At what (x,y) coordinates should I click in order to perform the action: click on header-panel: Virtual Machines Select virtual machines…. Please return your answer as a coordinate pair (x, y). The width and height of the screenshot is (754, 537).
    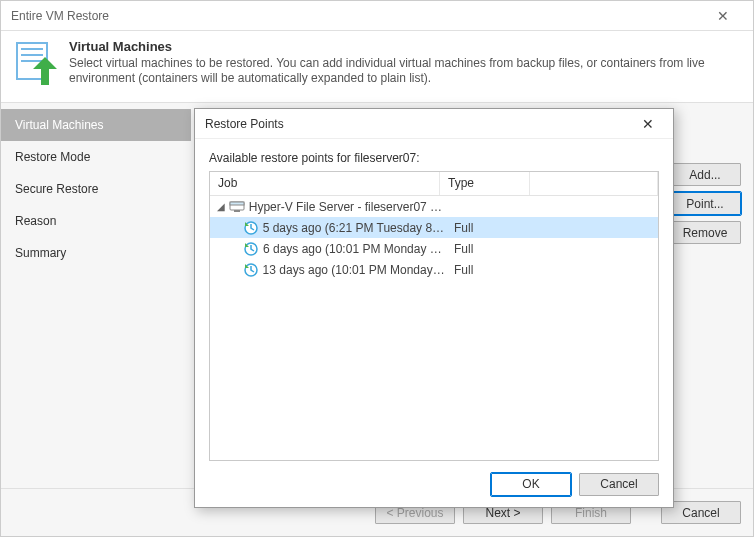
    Looking at the image, I should click on (377, 67).